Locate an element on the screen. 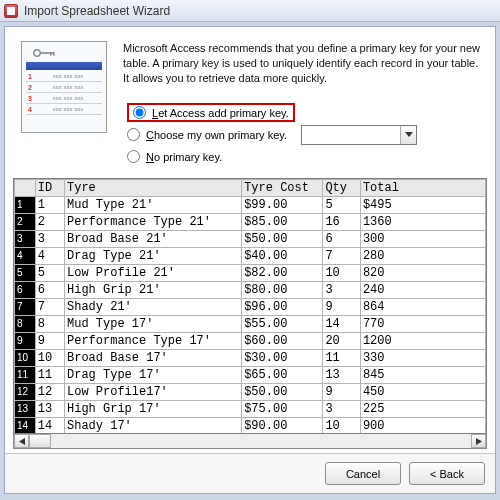  row-number: 8 is located at coordinates (26, 324).